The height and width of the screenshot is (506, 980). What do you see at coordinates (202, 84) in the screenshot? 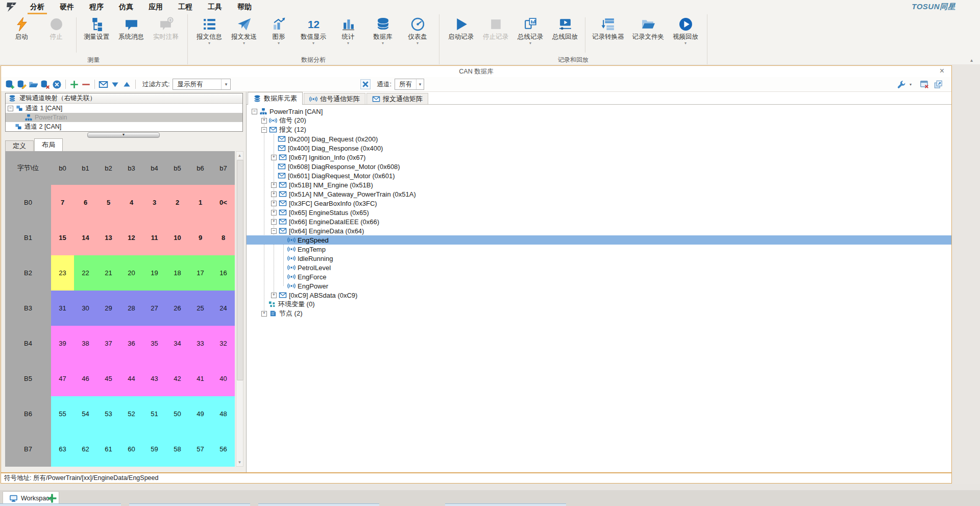
I see `filter-mode-select: 显示所有 ▾` at bounding box center [202, 84].